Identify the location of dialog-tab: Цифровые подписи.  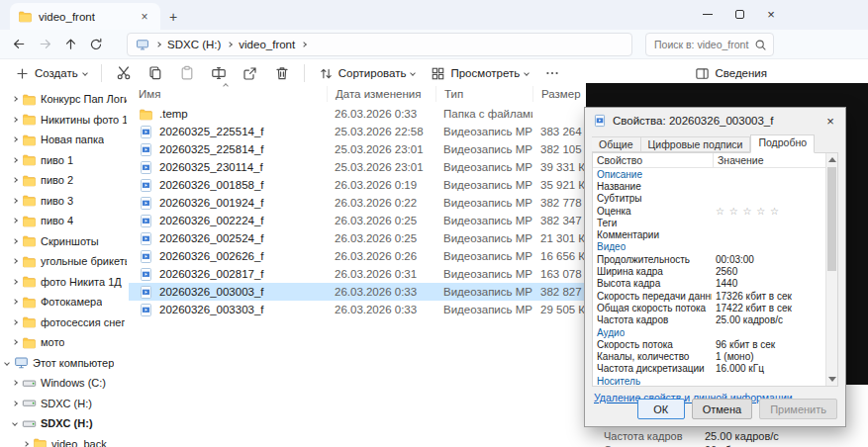
(697, 144).